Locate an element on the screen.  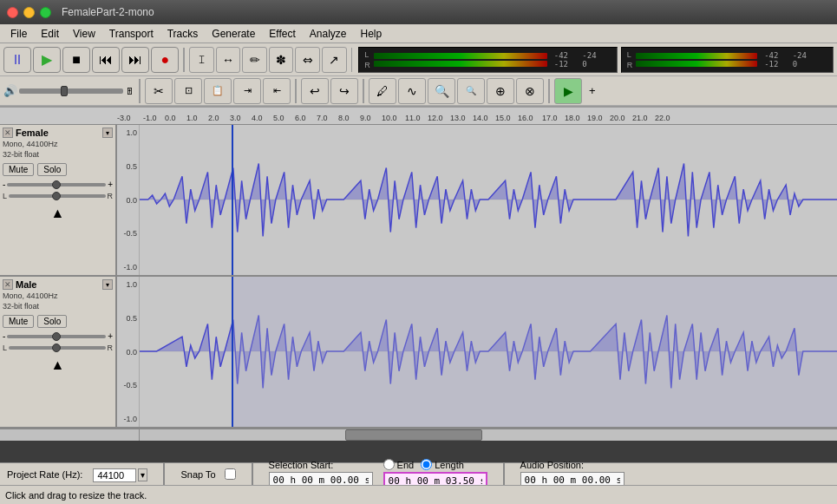
redo-btn: ↪ is located at coordinates (344, 91).